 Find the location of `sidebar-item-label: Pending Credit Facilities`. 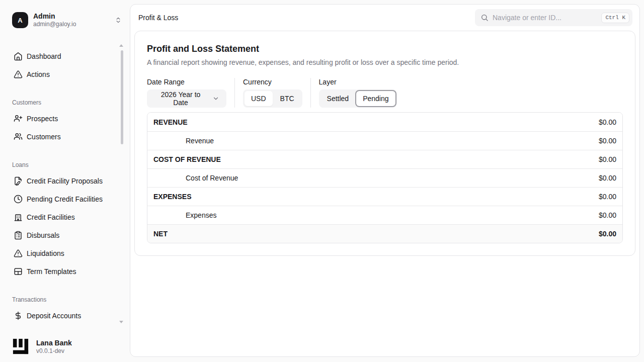

sidebar-item-label: Pending Credit Facilities is located at coordinates (64, 199).